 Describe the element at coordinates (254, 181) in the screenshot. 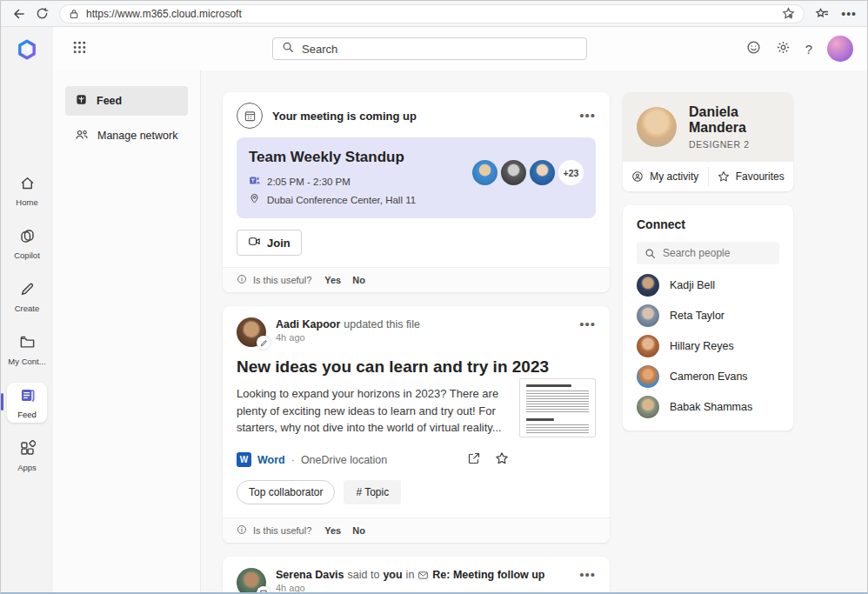

I see `teams-icon` at that location.